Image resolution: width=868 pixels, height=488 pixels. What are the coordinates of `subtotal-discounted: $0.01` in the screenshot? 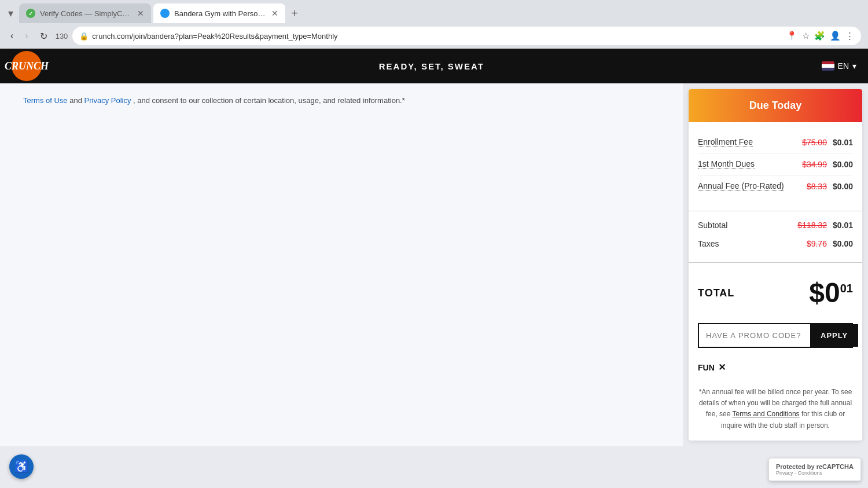 It's located at (843, 225).